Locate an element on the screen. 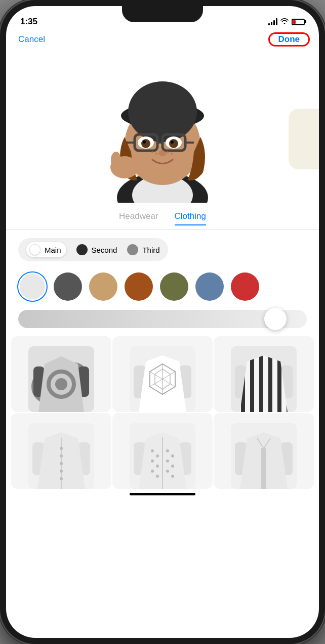 The width and height of the screenshot is (325, 644). swatch-dark-gray is located at coordinates (68, 287).